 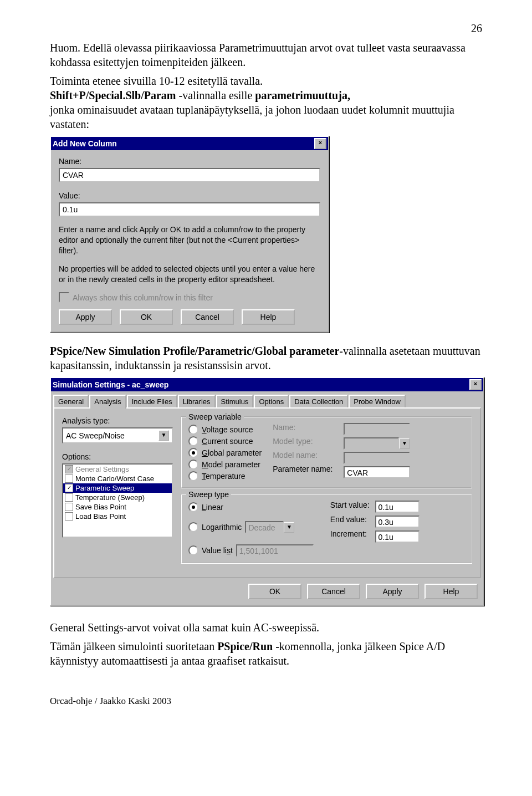 I want to click on radio-vlist, so click(x=193, y=550).